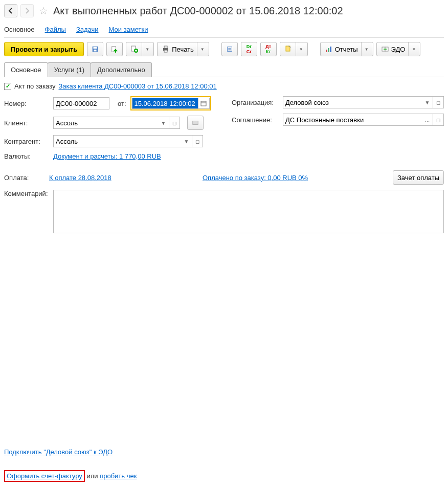  I want to click on nav-tasks: Задачи, so click(87, 30).